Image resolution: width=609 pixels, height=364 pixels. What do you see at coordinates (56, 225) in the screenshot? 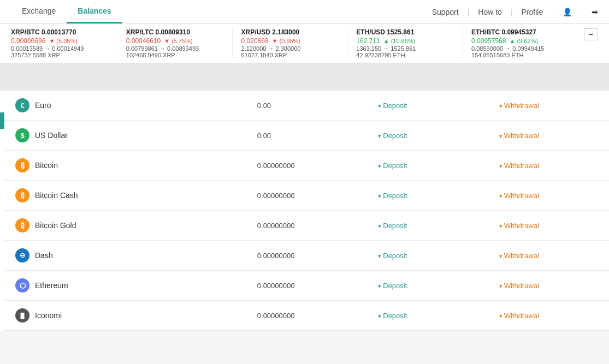
I see `currency-name: Bitcoin Gold` at bounding box center [56, 225].